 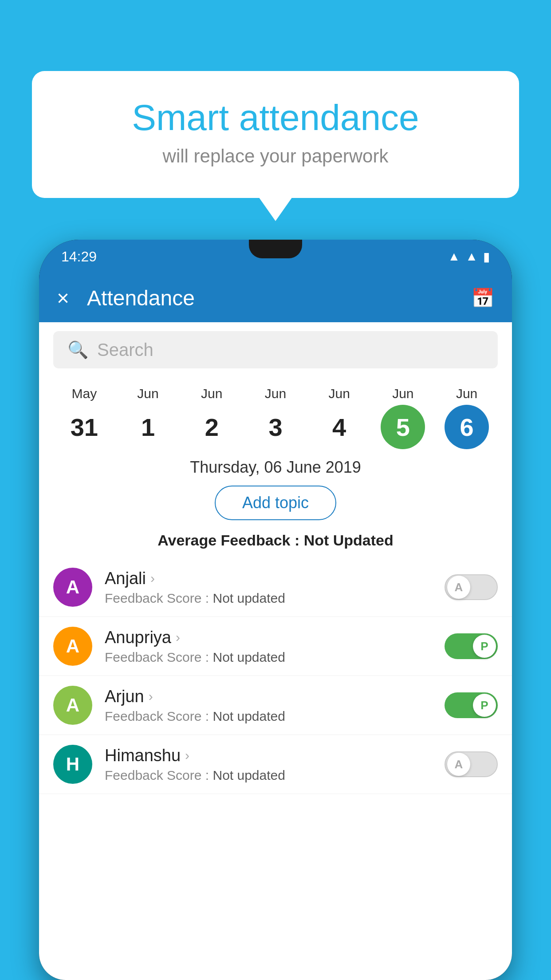 I want to click on student-name-2: Arjun›, so click(x=268, y=697).